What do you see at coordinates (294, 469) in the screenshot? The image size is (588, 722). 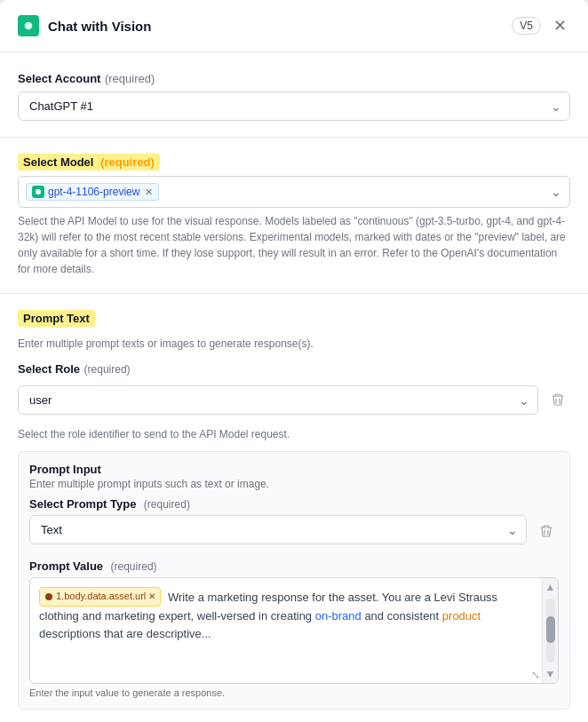 I see `prompt-input-label: Prompt Input` at bounding box center [294, 469].